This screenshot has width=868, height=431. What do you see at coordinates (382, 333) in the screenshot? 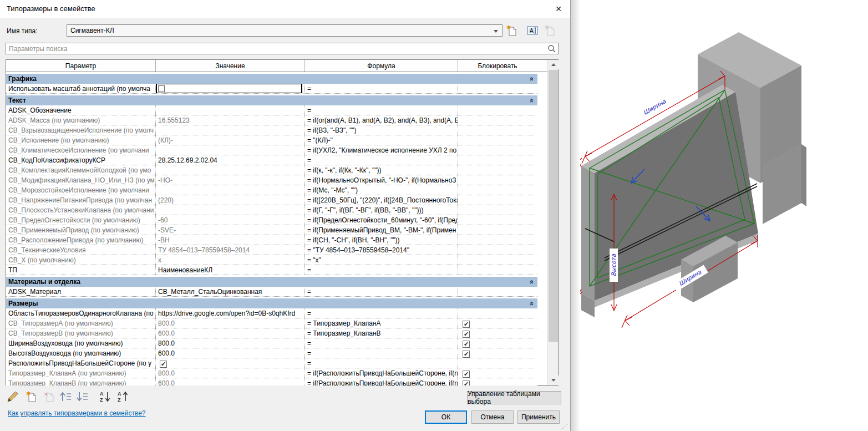
I see `formula-cell: = Типоразмер_КлапанВ` at bounding box center [382, 333].